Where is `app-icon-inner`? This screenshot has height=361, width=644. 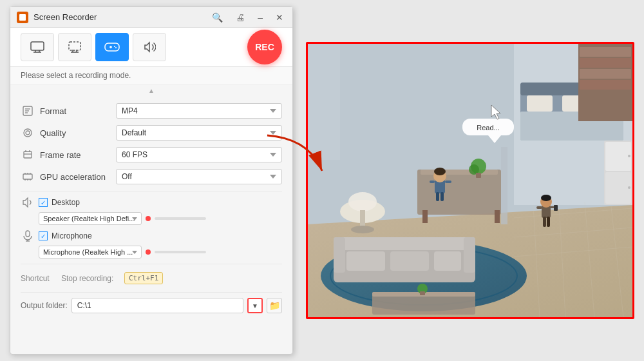 app-icon-inner is located at coordinates (23, 17).